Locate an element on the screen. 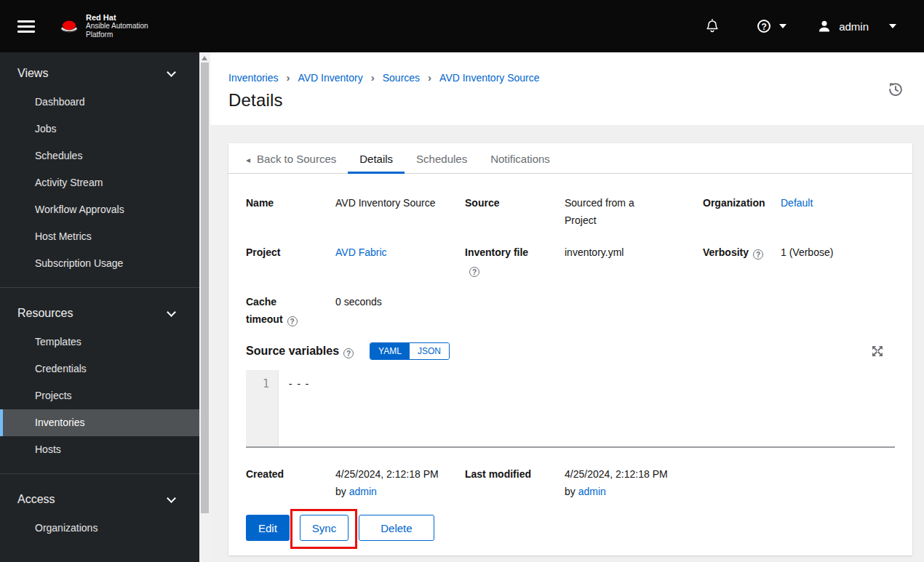 The width and height of the screenshot is (924, 562). nav-section-access: Access Organizations is located at coordinates (100, 507).